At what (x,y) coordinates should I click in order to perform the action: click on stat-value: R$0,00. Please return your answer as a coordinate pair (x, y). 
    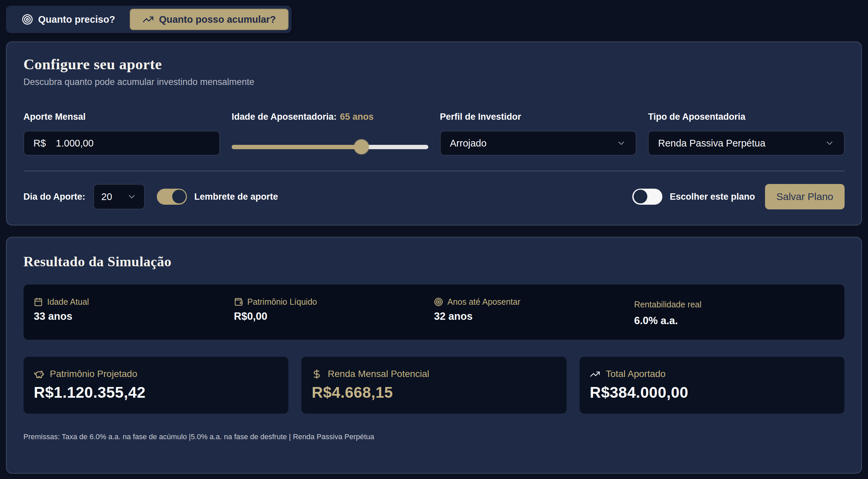
    Looking at the image, I should click on (334, 317).